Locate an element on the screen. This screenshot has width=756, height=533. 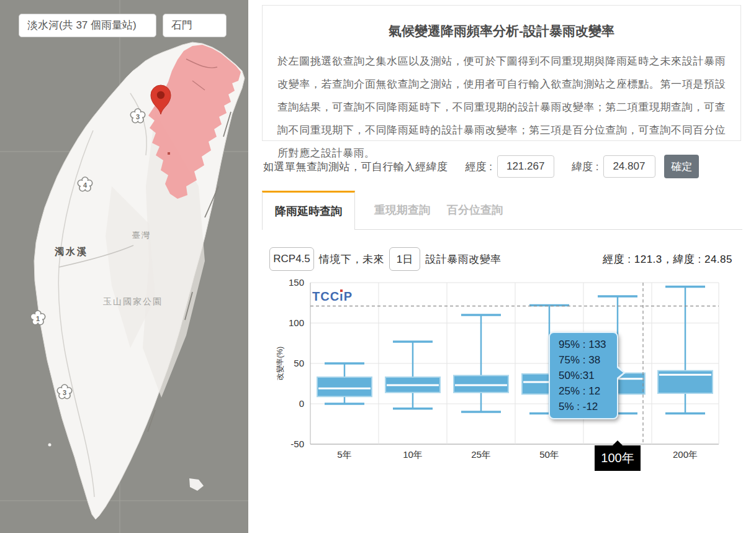
tab-rainfall-duration: 降雨延時查詢 is located at coordinates (308, 210).